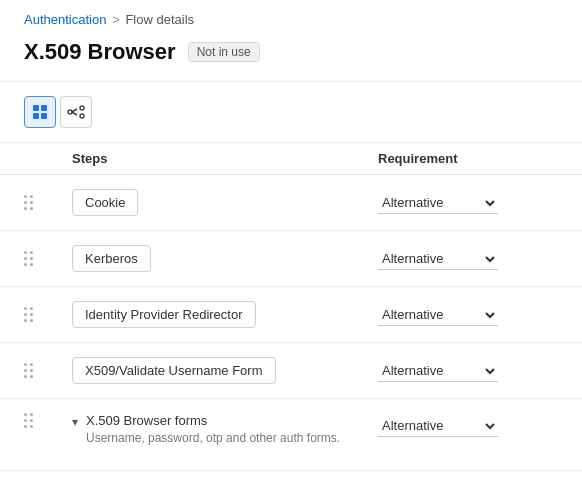 The width and height of the screenshot is (582, 503). What do you see at coordinates (225, 428) in the screenshot?
I see `step-cell-expandable: ▾ X.509 Browser forms Username, password…` at bounding box center [225, 428].